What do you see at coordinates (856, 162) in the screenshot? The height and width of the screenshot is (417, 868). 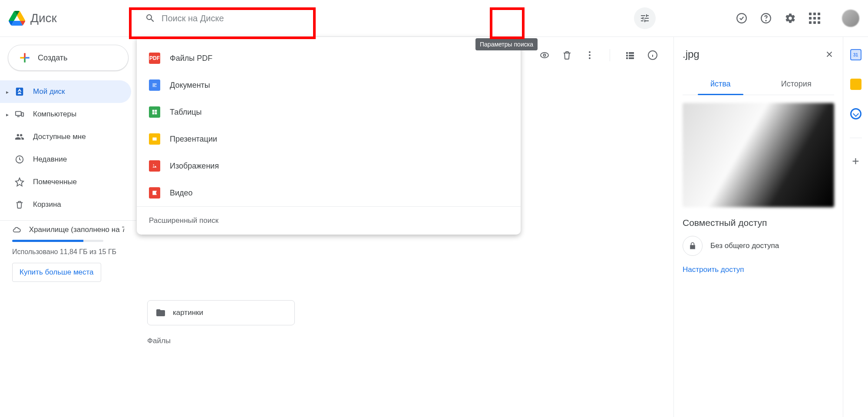 I see `add-app-icon: +` at bounding box center [856, 162].